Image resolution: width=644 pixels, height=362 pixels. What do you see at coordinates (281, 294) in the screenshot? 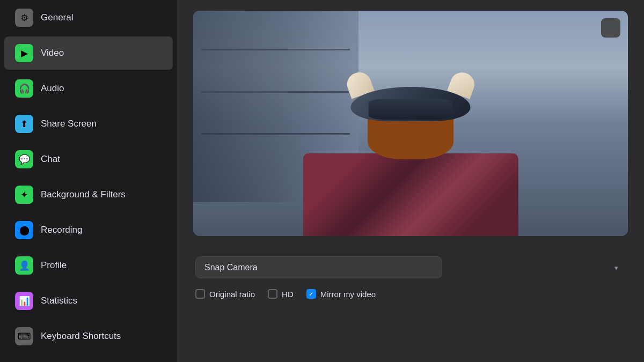
I see `checkbox-item-hd: HD` at bounding box center [281, 294].